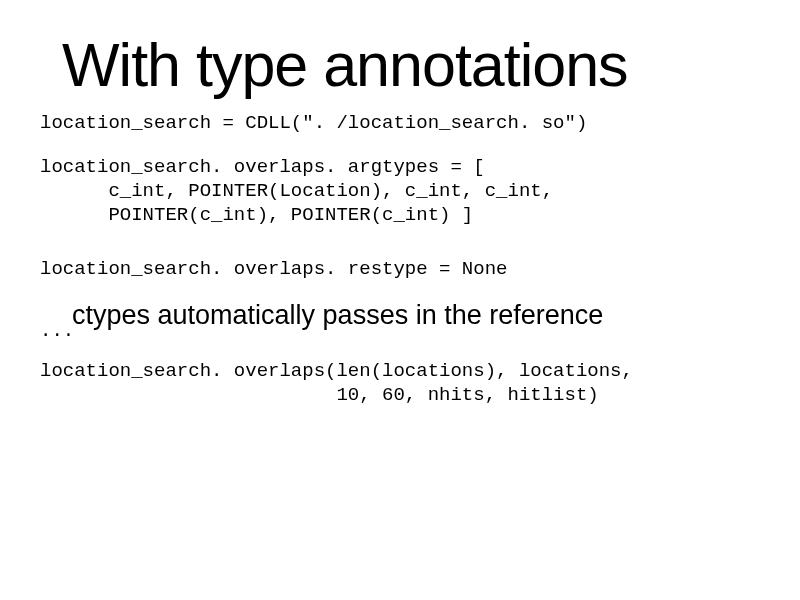 The image size is (800, 600). I want to click on code-block-argtypes: location_search. overlaps. argtypes = [ …, so click(296, 192).